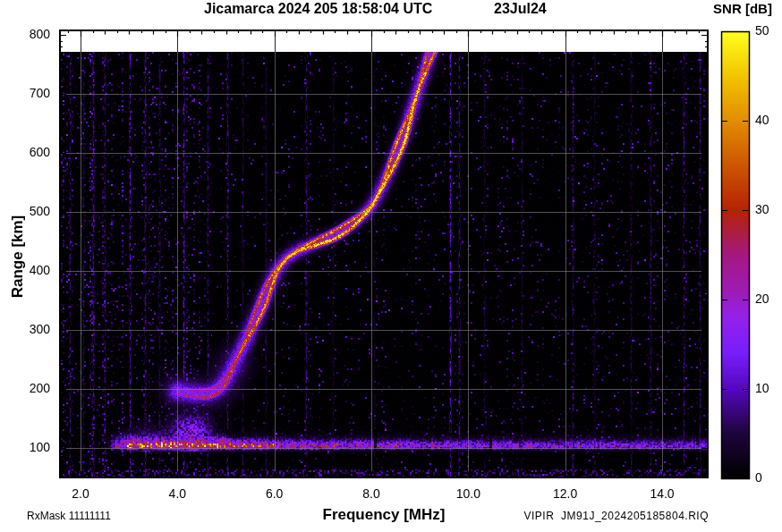 This screenshot has width=782, height=532. Describe the element at coordinates (81, 494) in the screenshot. I see `x-tick-label: 2.0` at that location.